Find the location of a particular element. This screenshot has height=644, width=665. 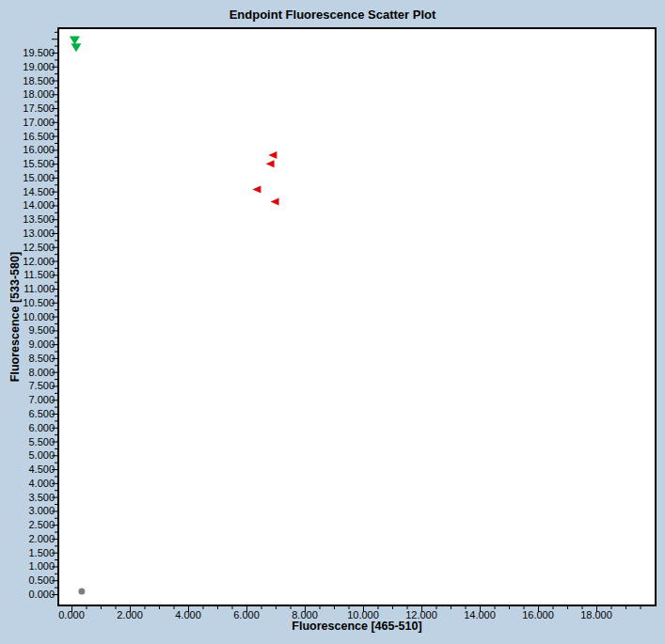

y-tick-label: 18.000 is located at coordinates (39, 94).